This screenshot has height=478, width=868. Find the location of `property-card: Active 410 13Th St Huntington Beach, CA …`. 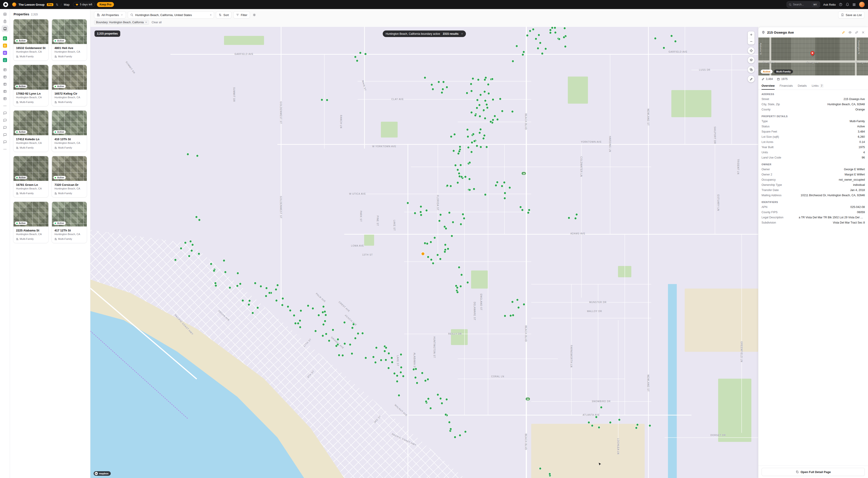

property-card: Active 410 13Th St Huntington Beach, CA … is located at coordinates (69, 131).